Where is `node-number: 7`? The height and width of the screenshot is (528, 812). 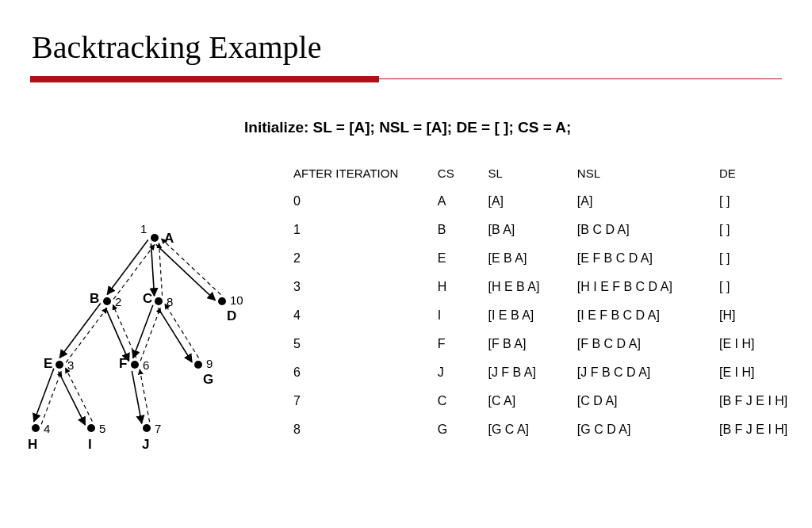 node-number: 7 is located at coordinates (158, 428).